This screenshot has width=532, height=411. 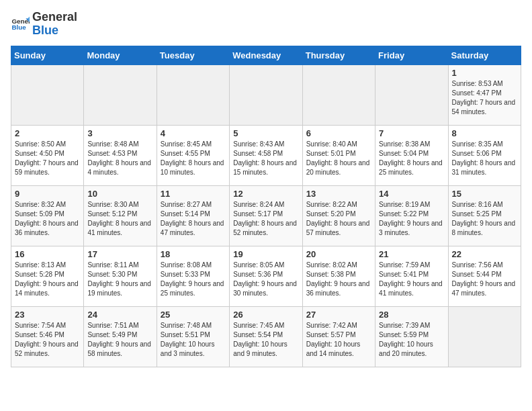 I want to click on svg-text: Blue, so click(x=19, y=27).